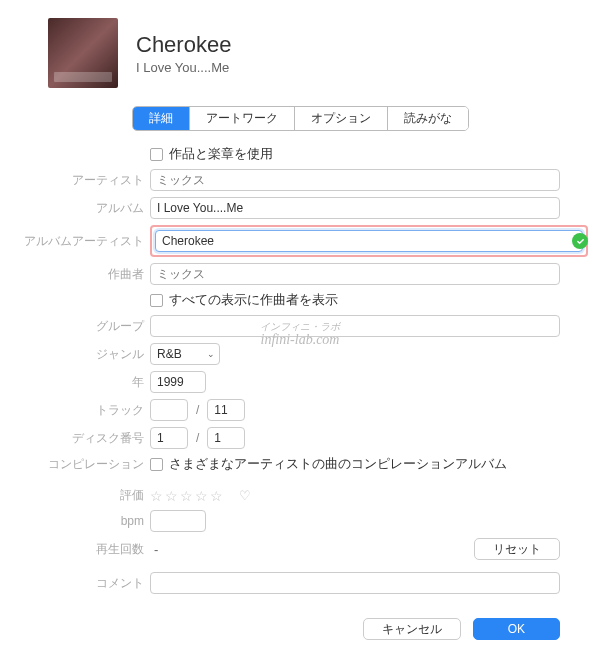 Image resolution: width=600 pixels, height=646 pixels. Describe the element at coordinates (75, 584) in the screenshot. I see `comment-label: コメント` at that location.